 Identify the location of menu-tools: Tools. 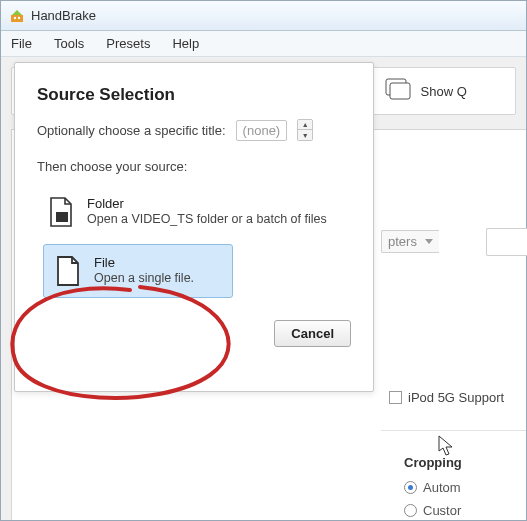
(69, 44).